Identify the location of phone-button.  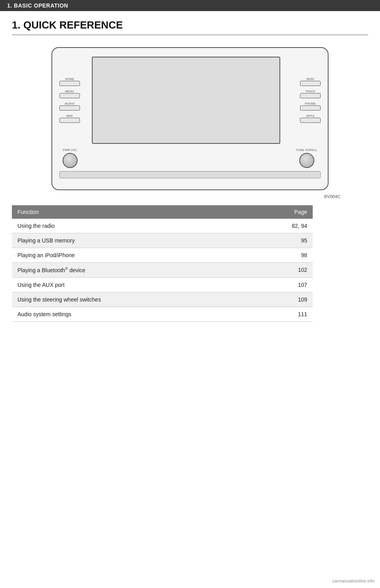
(310, 108).